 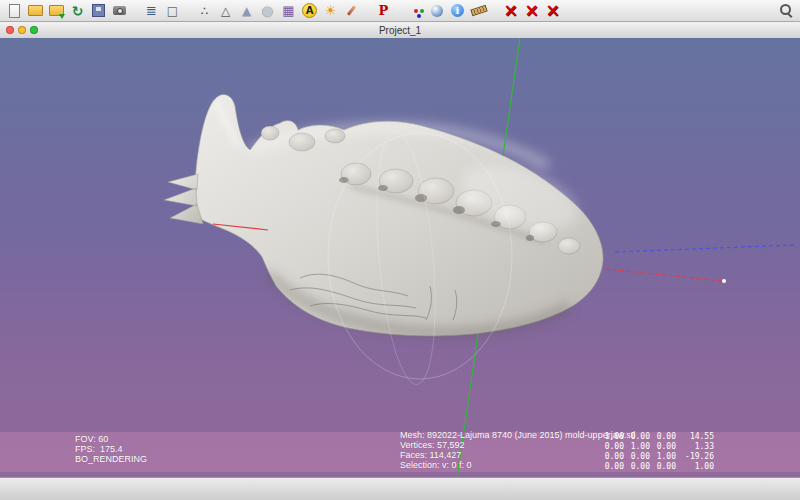 What do you see at coordinates (384, 10) in the screenshot?
I see `pick-points-icon` at bounding box center [384, 10].